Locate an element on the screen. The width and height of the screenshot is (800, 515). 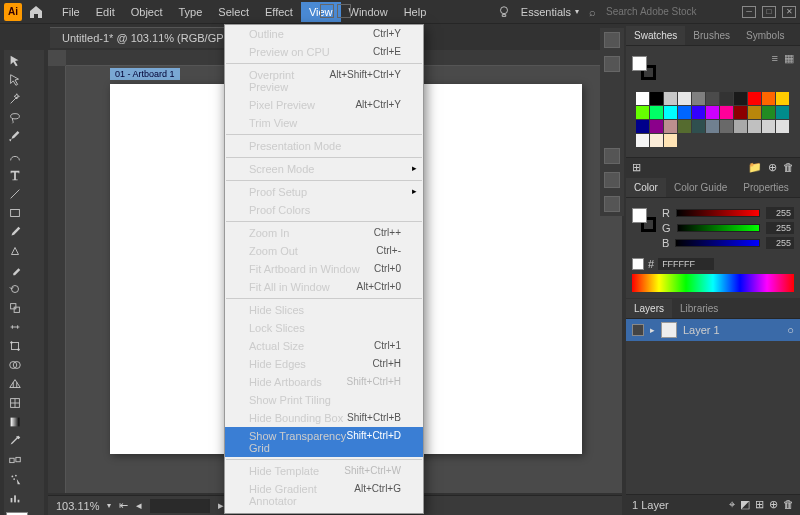
view-menu-proof-setup: Proof Setup is located at coordinates (324, 192).